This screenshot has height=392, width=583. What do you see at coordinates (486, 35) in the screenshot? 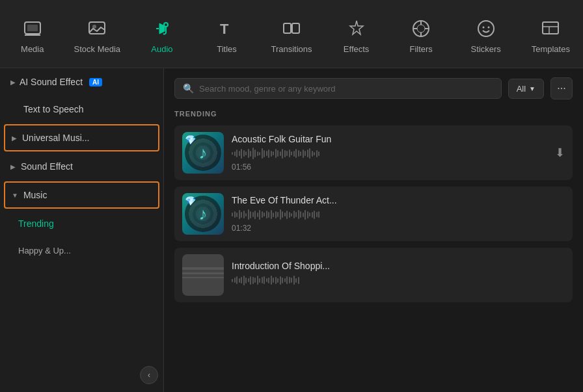
I see `nav-stickers: Stickers` at bounding box center [486, 35].